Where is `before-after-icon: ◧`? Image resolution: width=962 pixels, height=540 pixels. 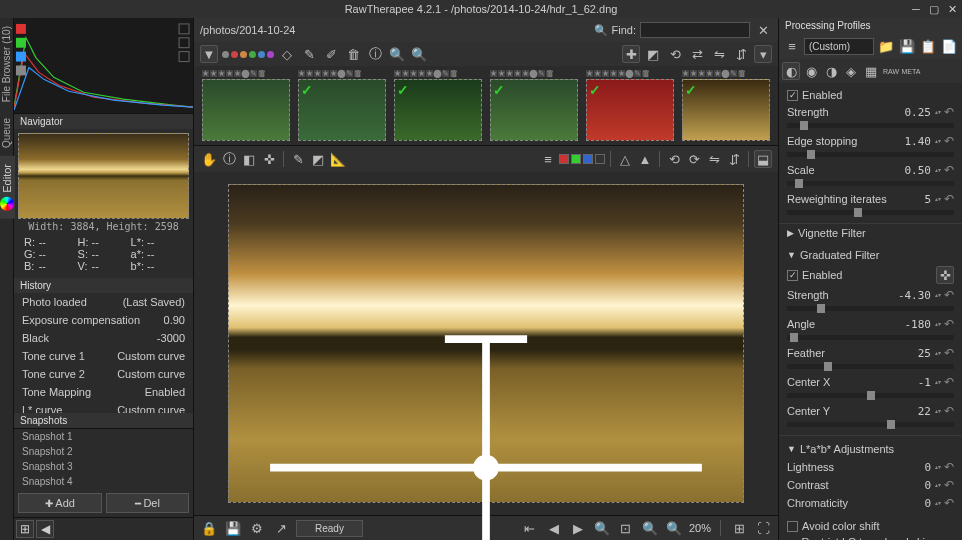
before-after-icon: ◧ is located at coordinates (249, 159).